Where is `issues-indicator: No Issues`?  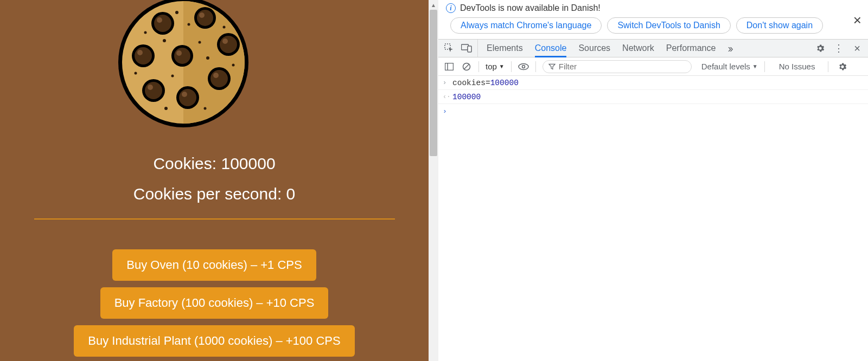
issues-indicator: No Issues is located at coordinates (797, 66).